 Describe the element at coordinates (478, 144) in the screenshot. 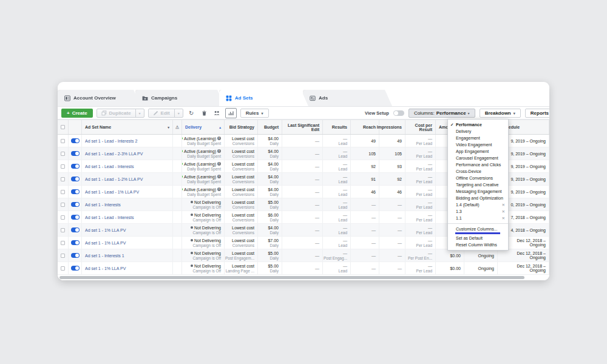

I see `columns-menu-item: Video Engagement` at that location.